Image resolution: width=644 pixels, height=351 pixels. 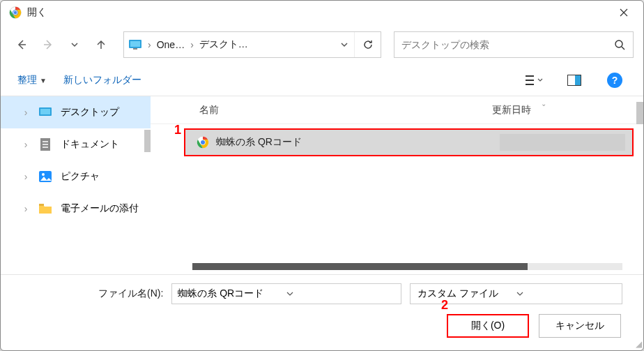 I want to click on refresh-button, so click(x=367, y=45).